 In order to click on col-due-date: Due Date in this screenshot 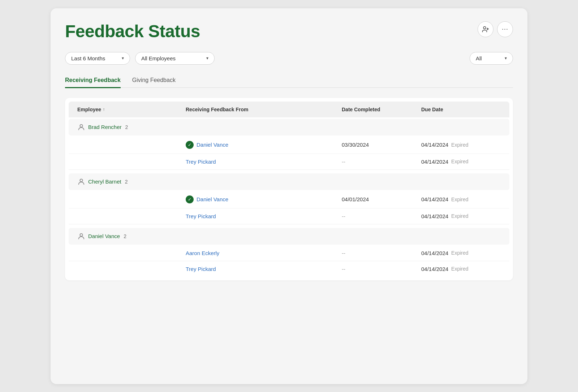, I will do `click(461, 109)`.